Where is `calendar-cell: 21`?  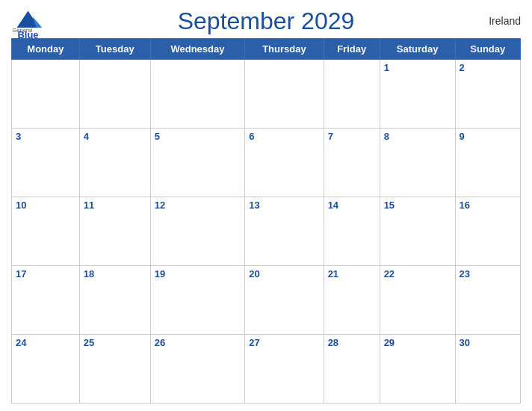
calendar-cell: 21 is located at coordinates (351, 300).